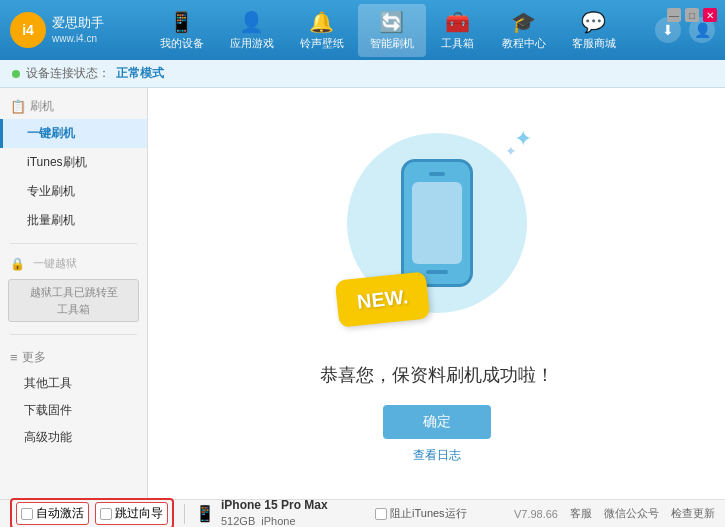  What do you see at coordinates (362, 74) in the screenshot?
I see `status-bar: 设备连接状态： 正常模式` at bounding box center [362, 74].